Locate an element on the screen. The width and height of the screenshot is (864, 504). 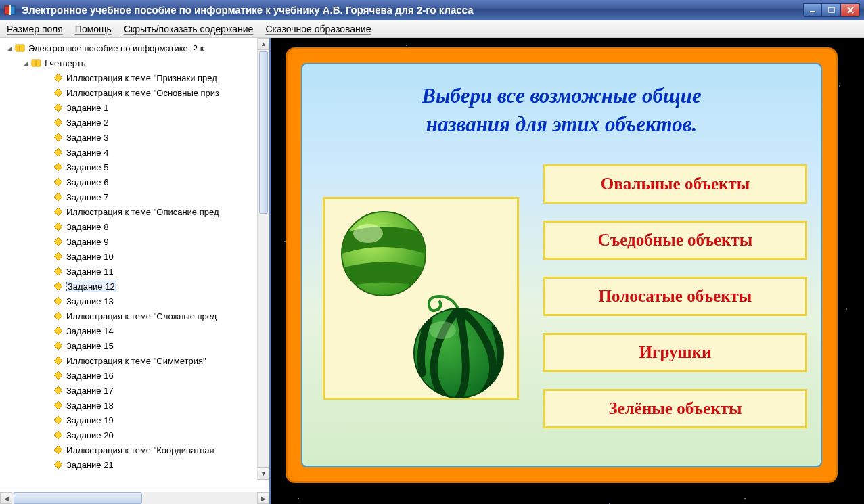
tree-item: Задание 2 is located at coordinates (135, 122).